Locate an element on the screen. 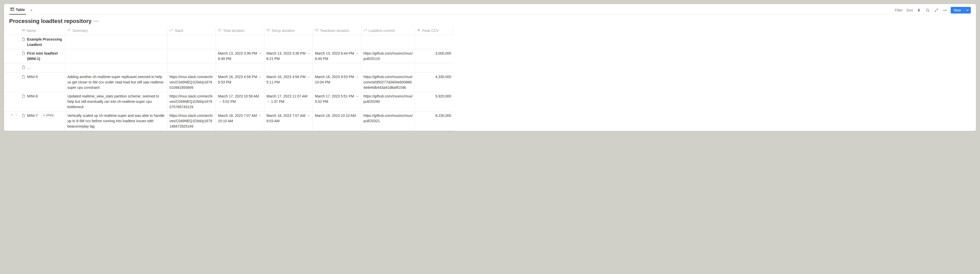 The height and width of the screenshot is (274, 980). title-prop-icon is located at coordinates (23, 31).